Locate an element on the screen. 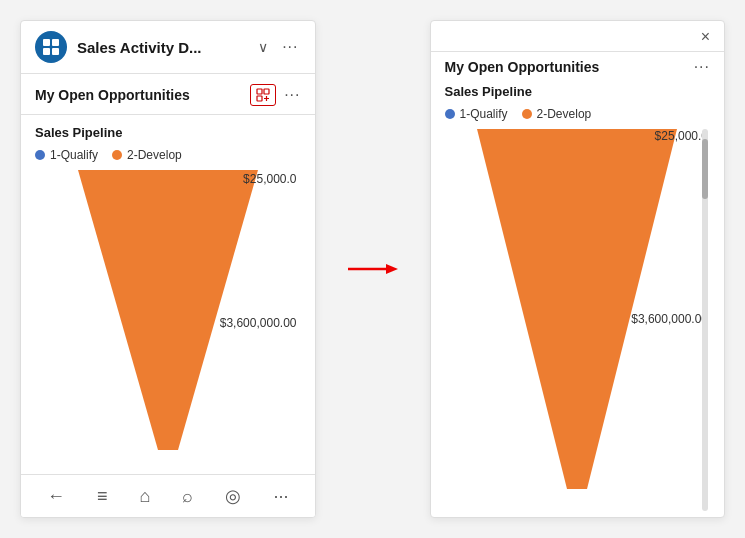  header-more-icon: ··· is located at coordinates (290, 47).